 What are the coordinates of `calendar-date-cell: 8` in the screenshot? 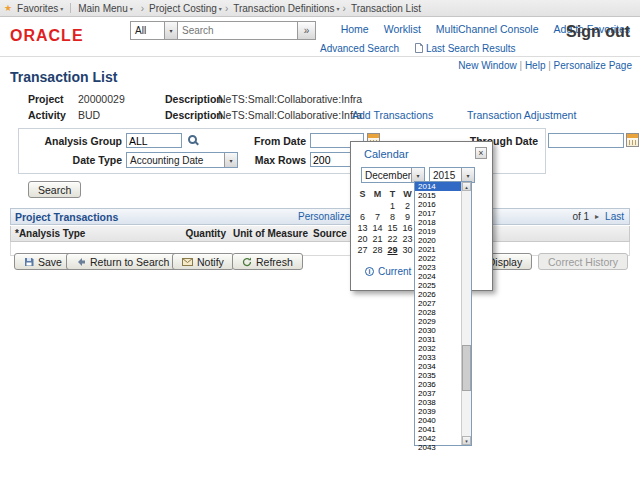 It's located at (392, 216).